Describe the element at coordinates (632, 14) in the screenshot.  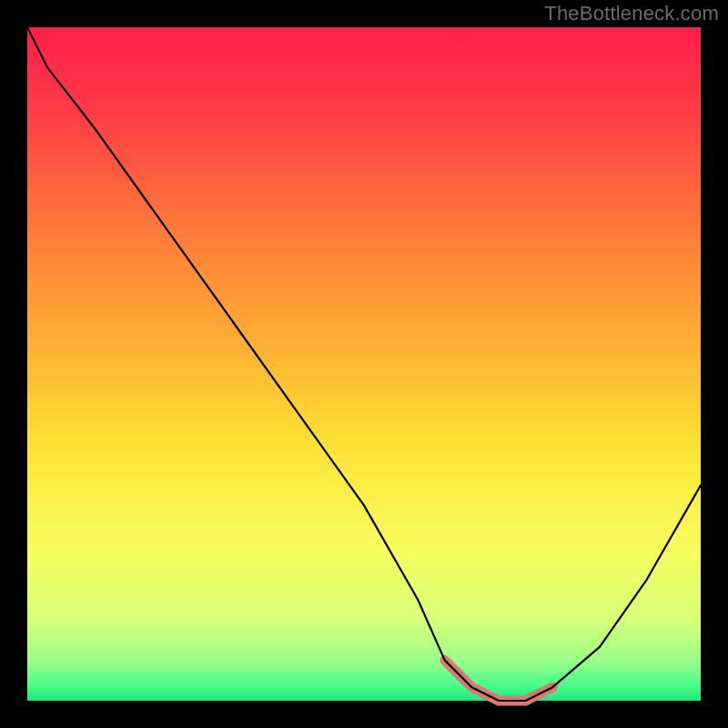
I see `watermark-text: TheBottleneck.com` at that location.